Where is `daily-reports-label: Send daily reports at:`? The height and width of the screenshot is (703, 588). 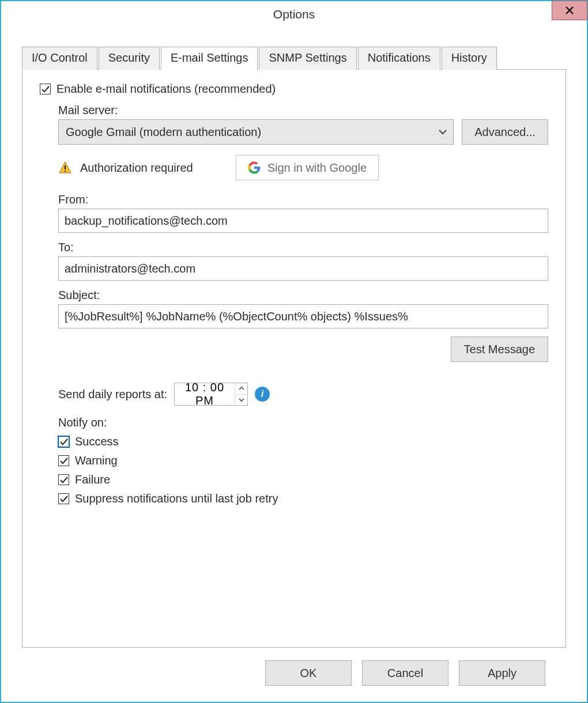 daily-reports-label: Send daily reports at: is located at coordinates (113, 394).